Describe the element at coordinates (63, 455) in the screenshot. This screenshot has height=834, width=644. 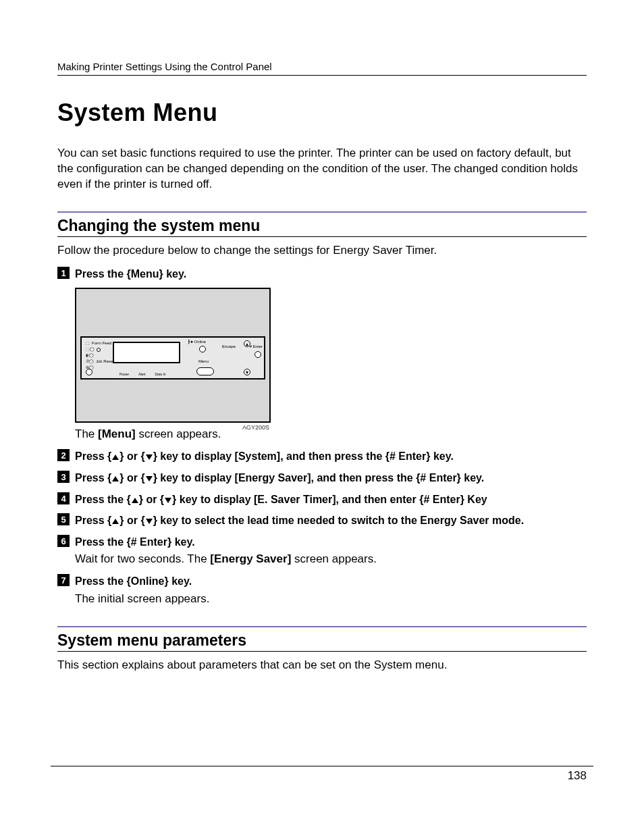
I see `svg-text: 2` at that location.